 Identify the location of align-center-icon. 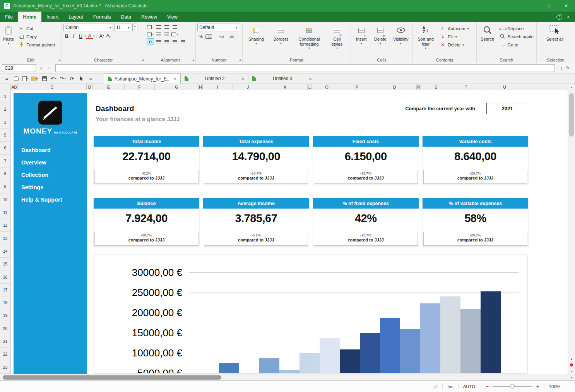
(166, 42).